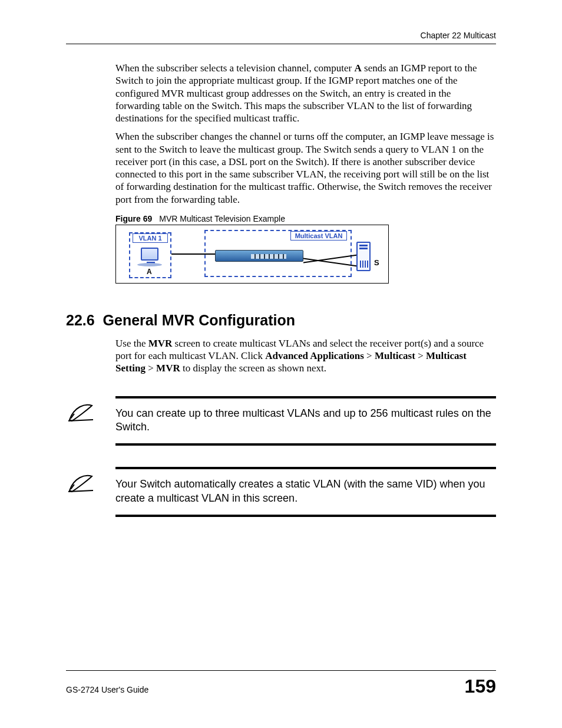 Image resolution: width=562 pixels, height=728 pixels. What do you see at coordinates (377, 263) in the screenshot?
I see `server-s-label: S` at bounding box center [377, 263].